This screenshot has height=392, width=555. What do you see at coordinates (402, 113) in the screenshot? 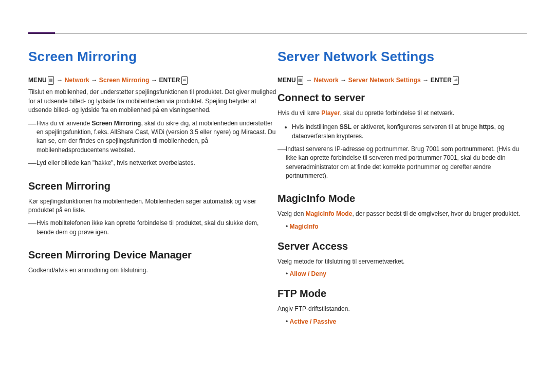
I see `body-text: Hvis du vil køre Player, skal du oprette…` at bounding box center [402, 113].